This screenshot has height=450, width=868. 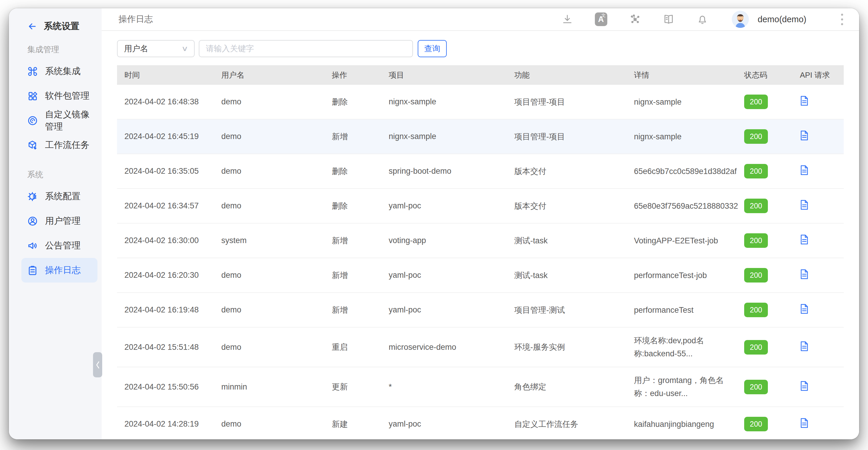 What do you see at coordinates (567, 347) in the screenshot?
I see `cell-feature: 环境-服务实例` at bounding box center [567, 347].